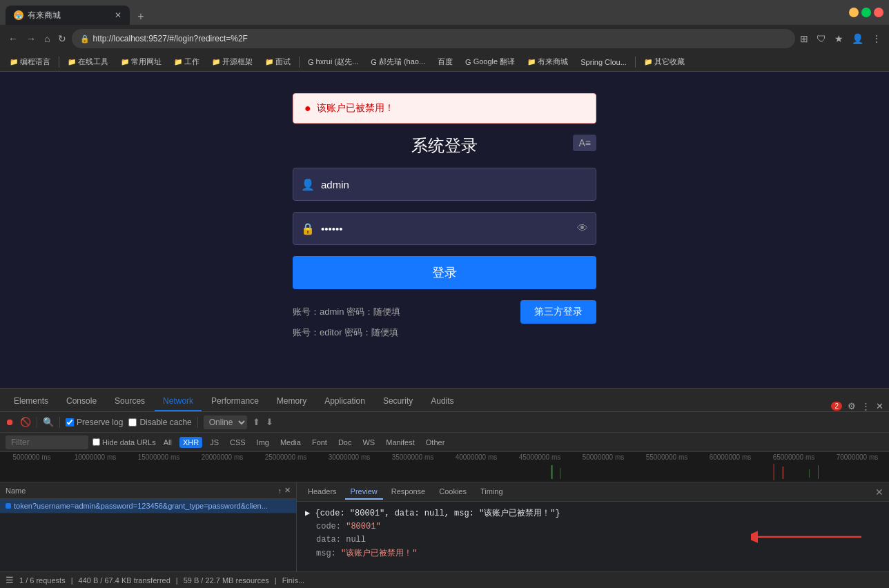 This screenshot has height=588, width=889. I want to click on disable-cache-checkbox: Disable cache, so click(160, 422).